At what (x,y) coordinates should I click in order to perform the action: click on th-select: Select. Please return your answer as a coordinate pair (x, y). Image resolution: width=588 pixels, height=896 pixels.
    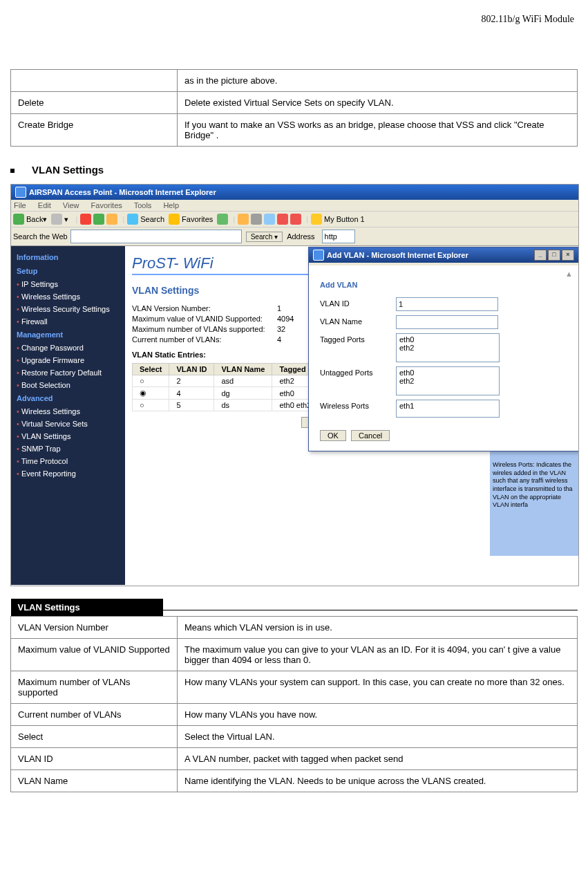
    Looking at the image, I should click on (151, 369).